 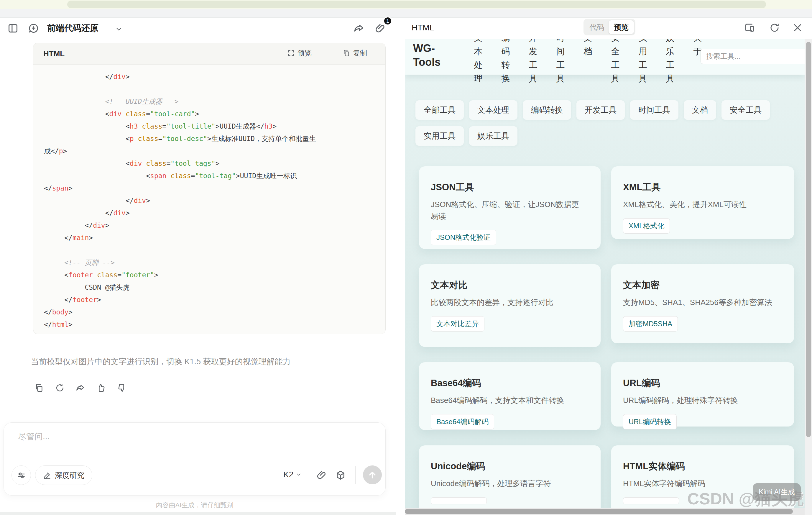 I want to click on nav-item-时间工具: 时间工具, so click(x=560, y=61).